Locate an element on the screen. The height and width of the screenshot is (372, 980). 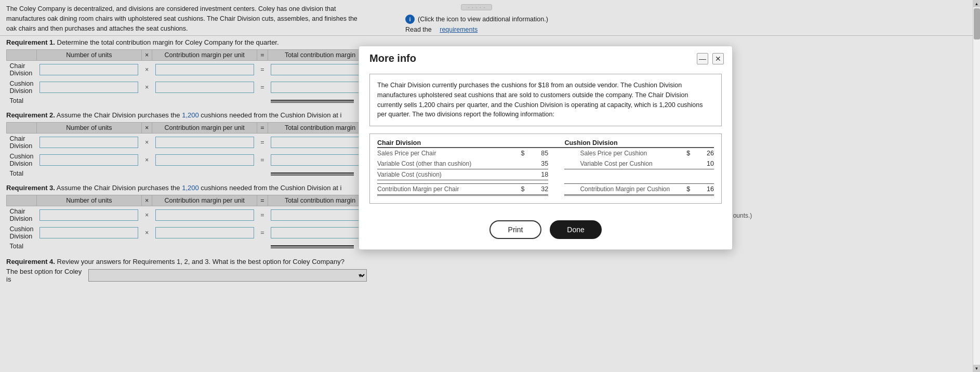
info-right-label-2: Variable Cost per Cushion is located at coordinates (624, 164).